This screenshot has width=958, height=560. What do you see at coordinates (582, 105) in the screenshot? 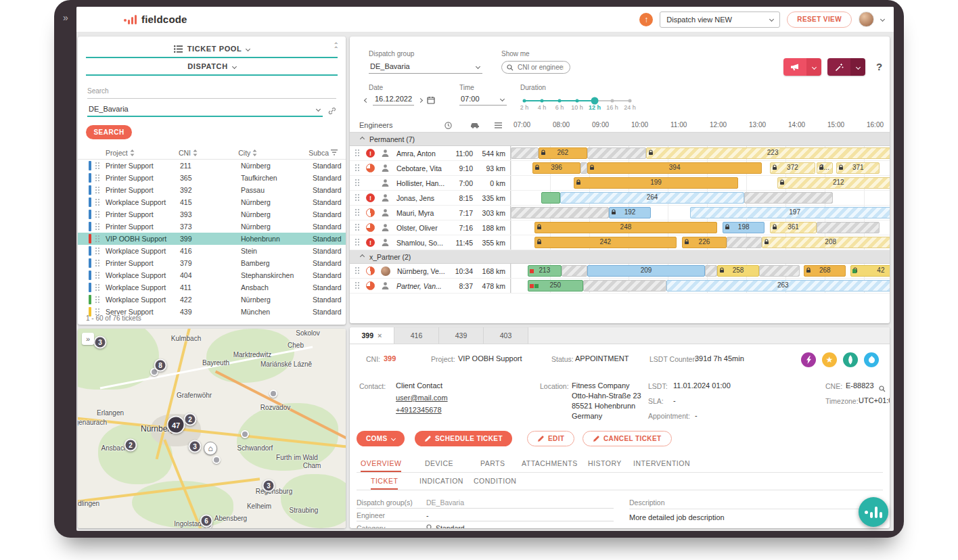
I see `duration-slider: 2 h4 h6 h10 h12 h16 h24 h` at bounding box center [582, 105].